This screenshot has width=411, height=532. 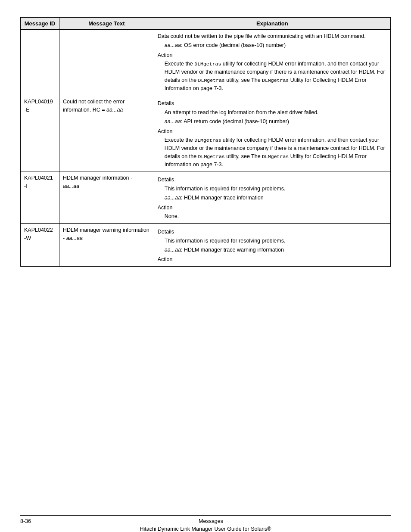 I want to click on page-number: 8-36, so click(x=26, y=521).